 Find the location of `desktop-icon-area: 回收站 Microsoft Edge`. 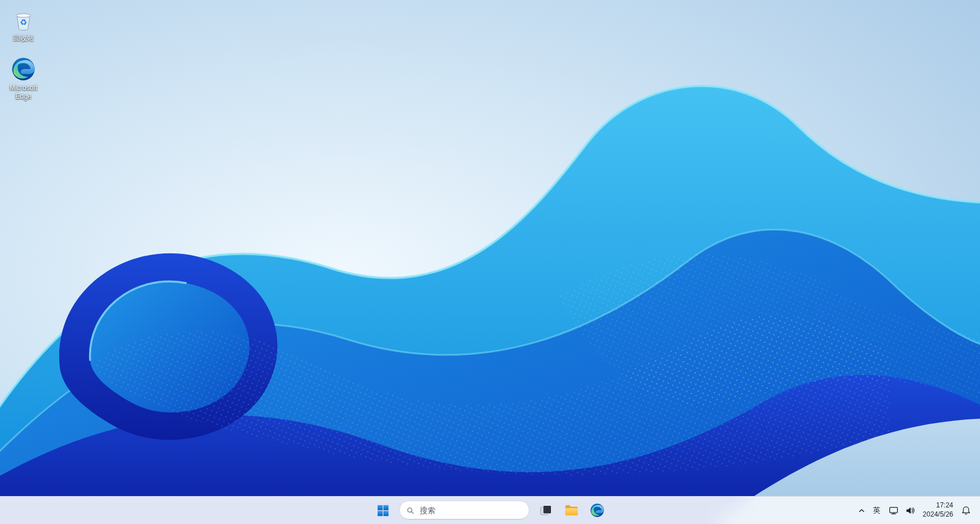

desktop-icon-area: 回收站 Microsoft Edge is located at coordinates (23, 54).